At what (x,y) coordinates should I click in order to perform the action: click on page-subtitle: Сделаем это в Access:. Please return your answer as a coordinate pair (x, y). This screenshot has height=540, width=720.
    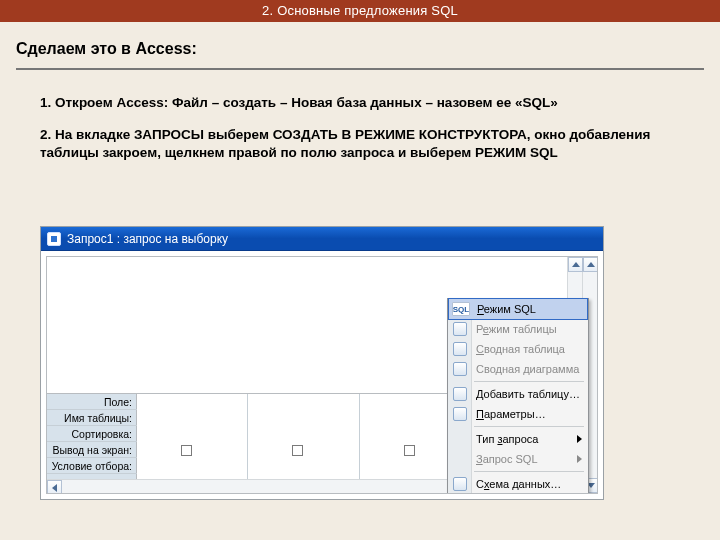
    Looking at the image, I should click on (360, 40).